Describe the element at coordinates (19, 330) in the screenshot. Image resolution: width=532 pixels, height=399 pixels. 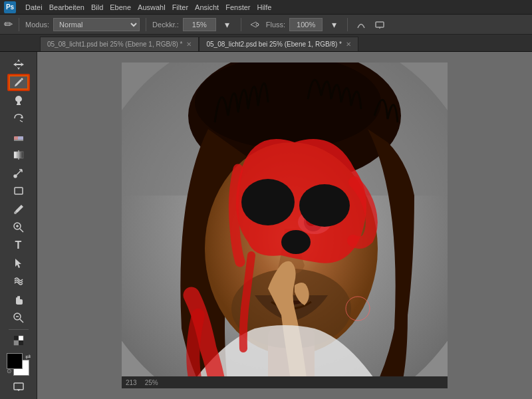
I see `tool-sep1` at that location.